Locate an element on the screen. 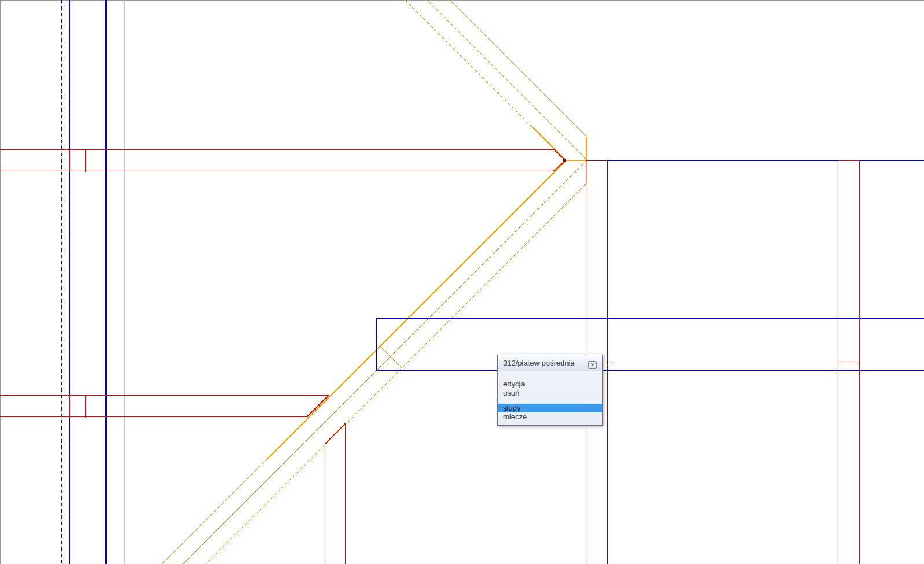  menu-item-miecze: miecze is located at coordinates (550, 417).